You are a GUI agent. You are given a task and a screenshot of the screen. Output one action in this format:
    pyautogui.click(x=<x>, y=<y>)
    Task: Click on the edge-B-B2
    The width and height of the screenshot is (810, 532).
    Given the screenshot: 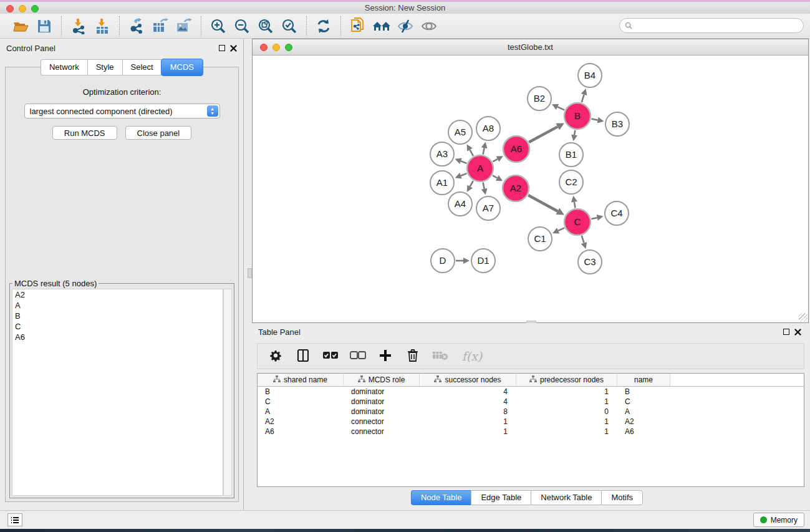 What is the action you would take?
    pyautogui.click(x=561, y=109)
    